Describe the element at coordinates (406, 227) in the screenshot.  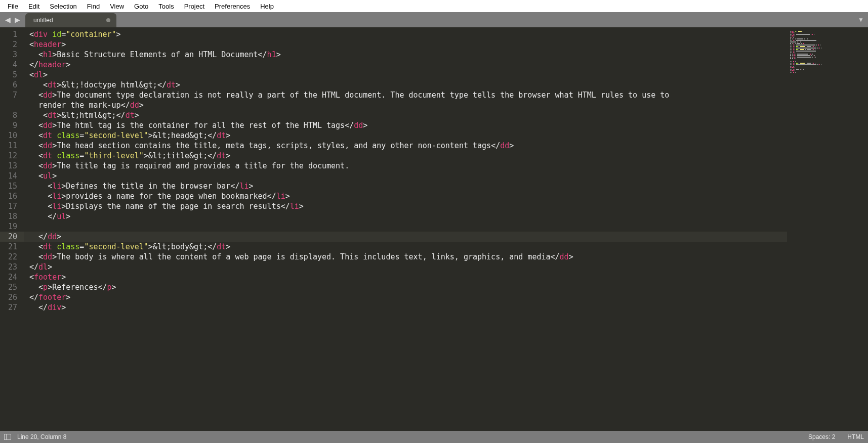
I see `code-line` at that location.